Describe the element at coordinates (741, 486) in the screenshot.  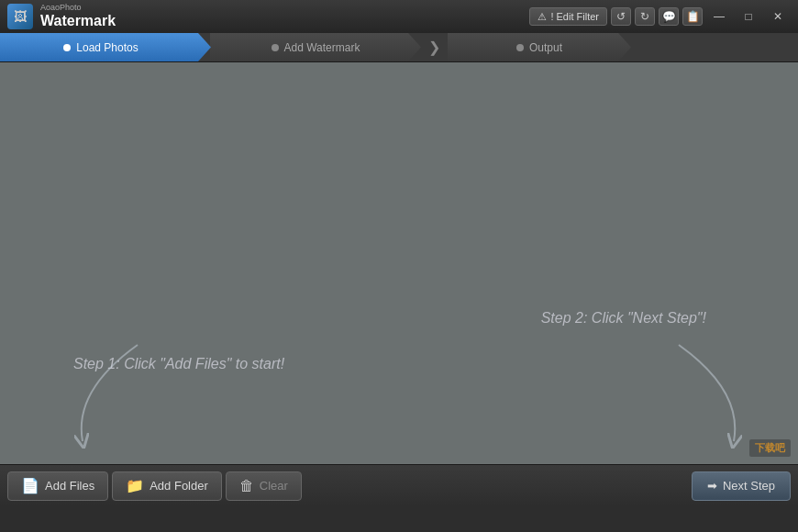
I see `next-step-button: ➡ Next Step` at that location.